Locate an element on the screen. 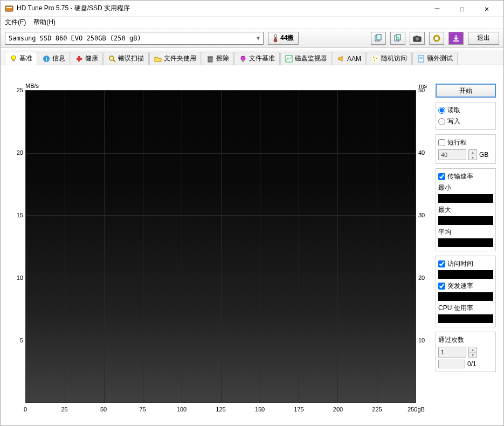  x-tick: 150 is located at coordinates (260, 409).